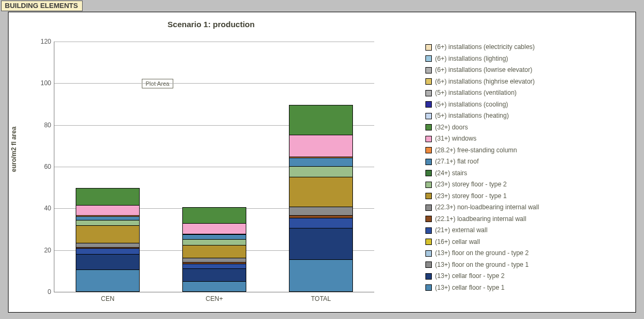 This screenshot has width=644, height=319. Describe the element at coordinates (461, 231) in the screenshot. I see `legend-label: (21+) external wall` at that location.